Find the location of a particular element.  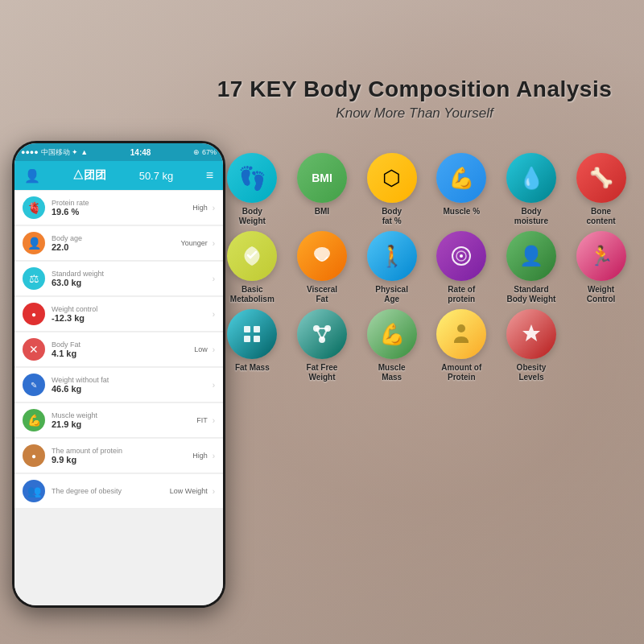

rate-protein-icon is located at coordinates (461, 256).